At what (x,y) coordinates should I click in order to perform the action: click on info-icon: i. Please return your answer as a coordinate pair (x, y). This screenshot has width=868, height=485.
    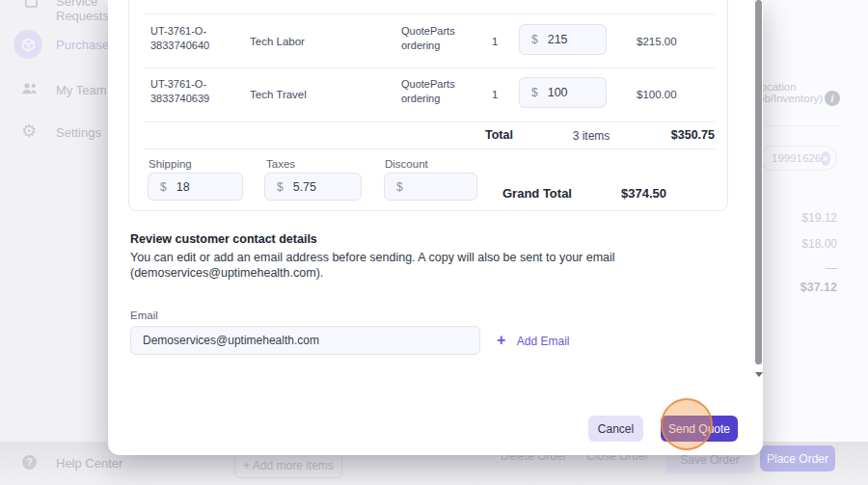
    Looking at the image, I should click on (832, 98).